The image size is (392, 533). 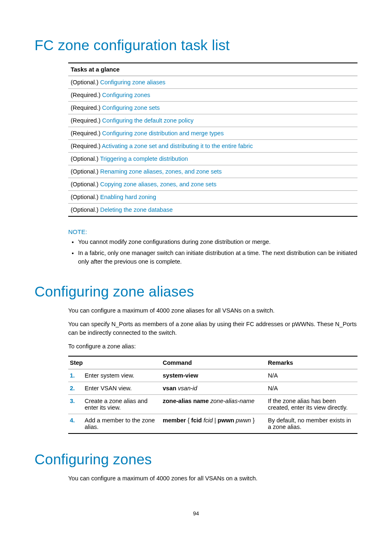 I want to click on task-row: (Optional.) Renaming zone aliases, zones…, so click(x=213, y=172).